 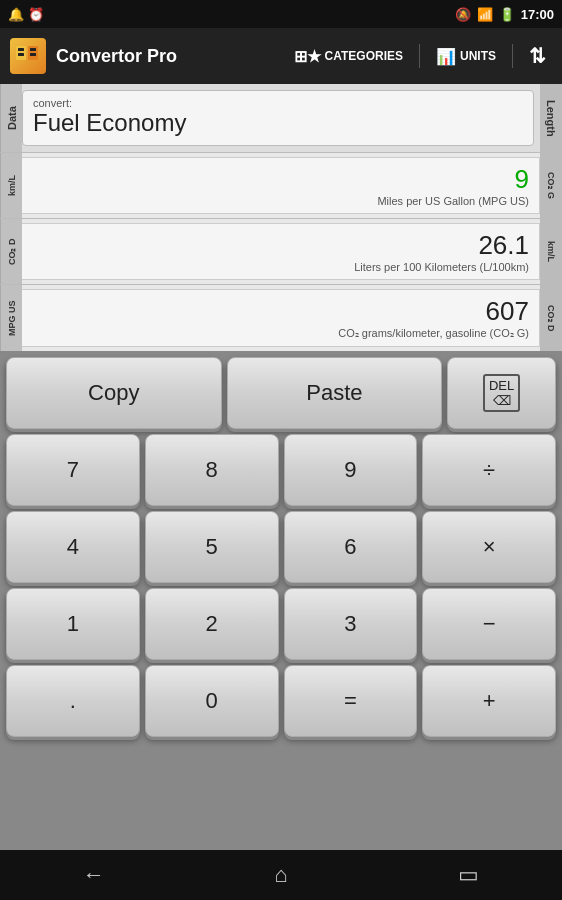 What do you see at coordinates (489, 470) in the screenshot?
I see `btn-divide: ÷` at bounding box center [489, 470].